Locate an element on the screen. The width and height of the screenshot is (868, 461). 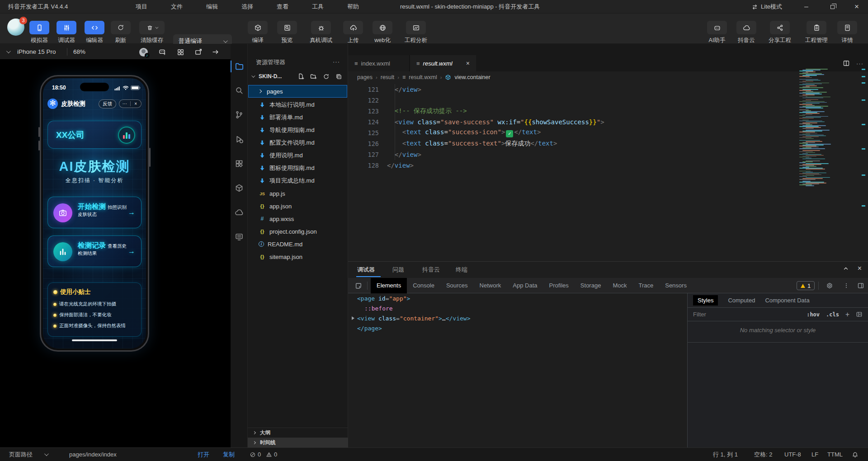
menu-item: 项目 is located at coordinates (142, 7).